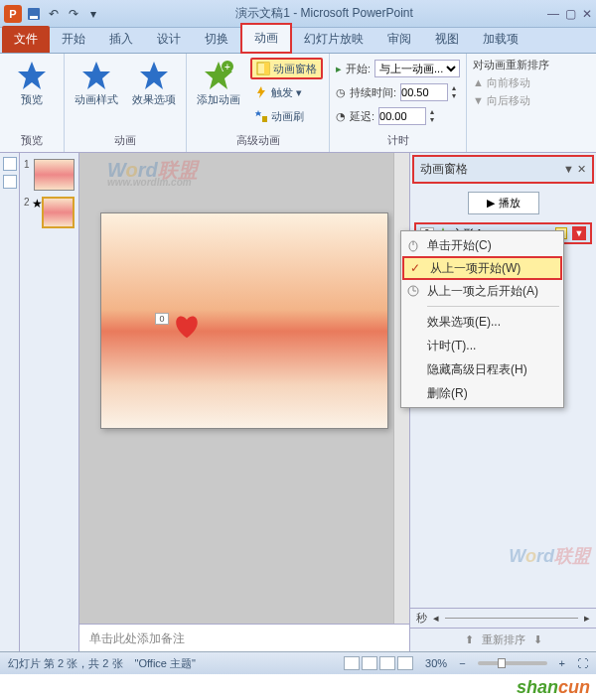 This screenshot has height=700, width=596. I want to click on reorder-up-icon: ⬆, so click(469, 639).